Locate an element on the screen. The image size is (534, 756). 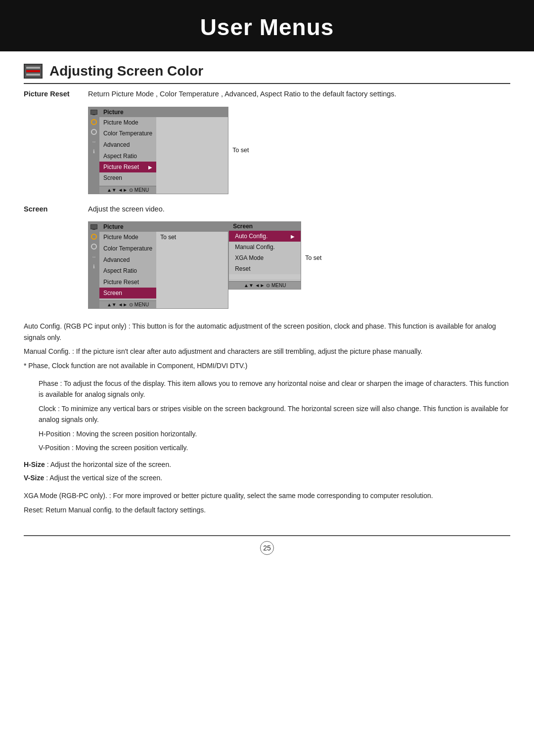
submenu-item-manual-config: Manual Config. is located at coordinates (265, 247).